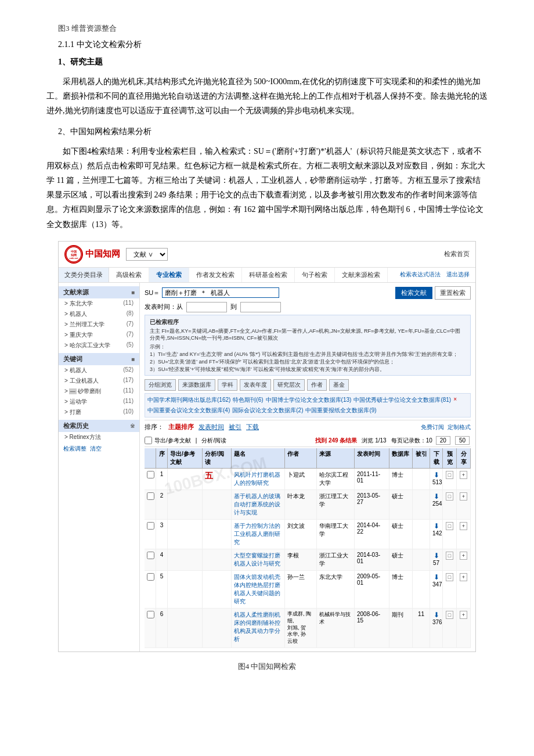 The image size is (534, 756). I want to click on row3-source: 华南理工大学, so click(335, 534).